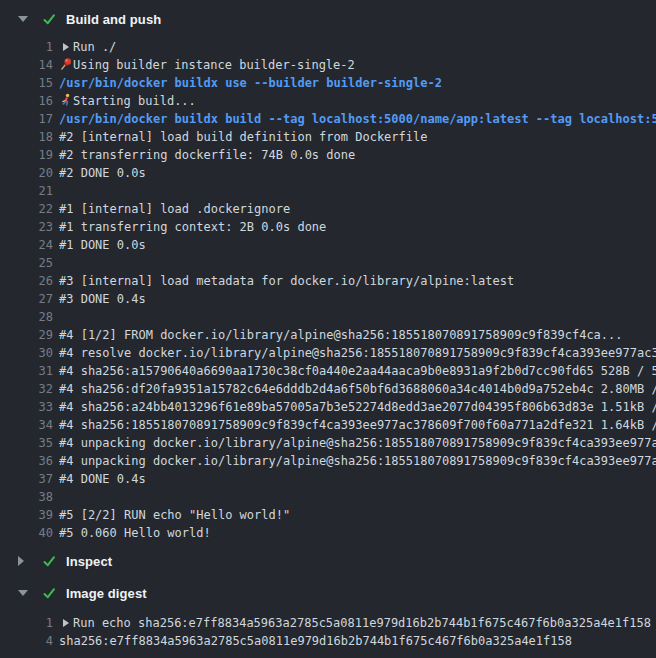 The image size is (656, 658). What do you see at coordinates (26, 65) in the screenshot?
I see `line-number: 14` at bounding box center [26, 65].